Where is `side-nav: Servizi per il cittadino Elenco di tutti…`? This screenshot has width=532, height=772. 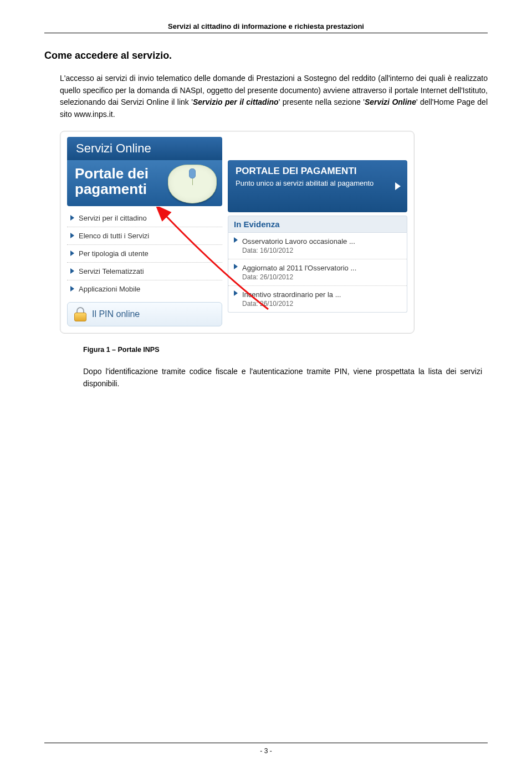
side-nav: Servizi per il cittadino Elenco di tutti… is located at coordinates (145, 254).